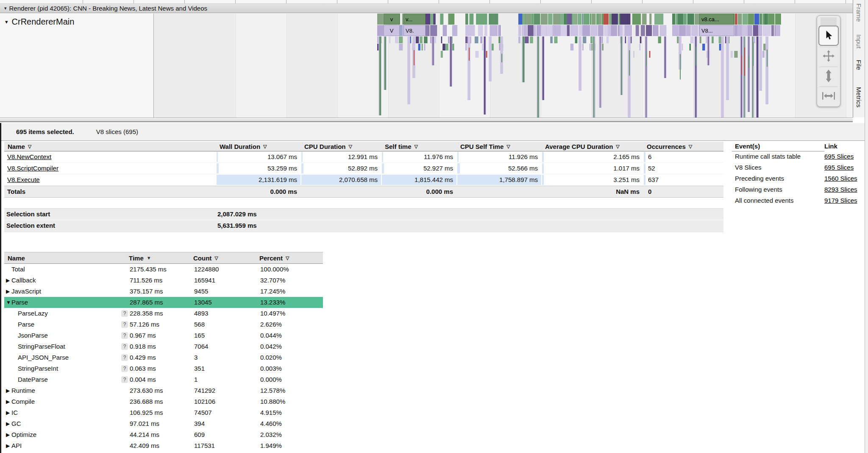  What do you see at coordinates (683, 146) in the screenshot?
I see `column-header-occurrences: Occurrences▽` at bounding box center [683, 146].